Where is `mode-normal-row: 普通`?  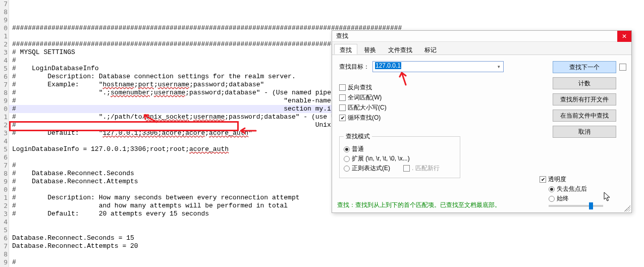 mode-normal-row: 普通 is located at coordinates (400, 149).